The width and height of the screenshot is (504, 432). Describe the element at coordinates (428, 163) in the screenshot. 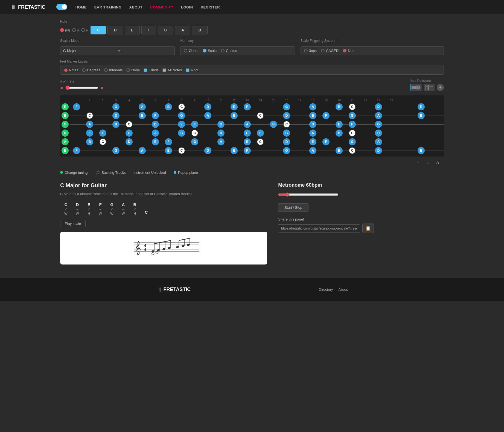

I see `resize-vertical-icon: ↕` at that location.